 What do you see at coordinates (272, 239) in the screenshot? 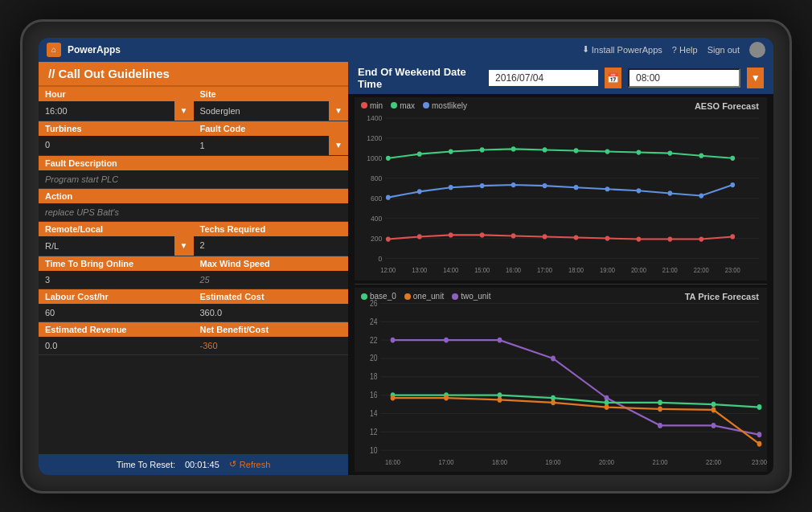
I see `techs-col: Techs Required 2` at bounding box center [272, 239].